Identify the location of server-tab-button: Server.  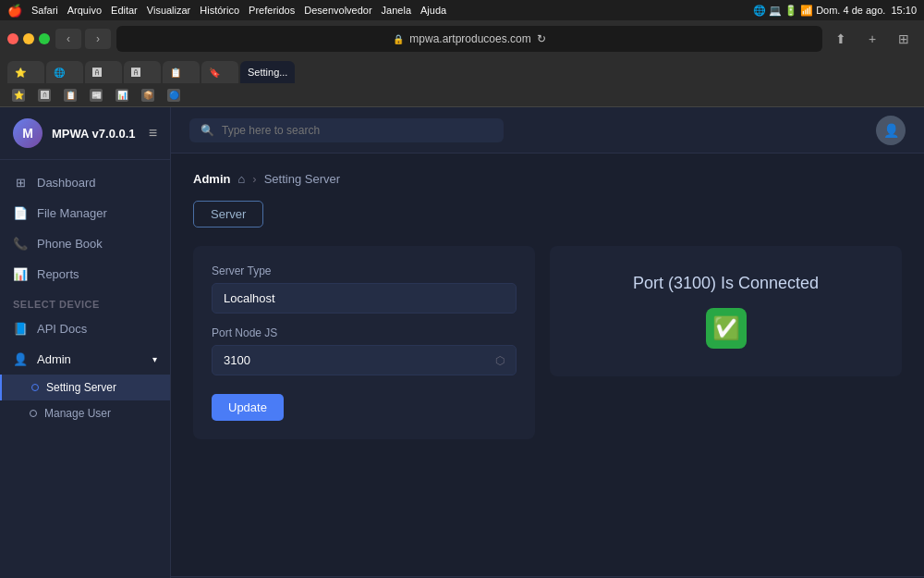
(228, 215).